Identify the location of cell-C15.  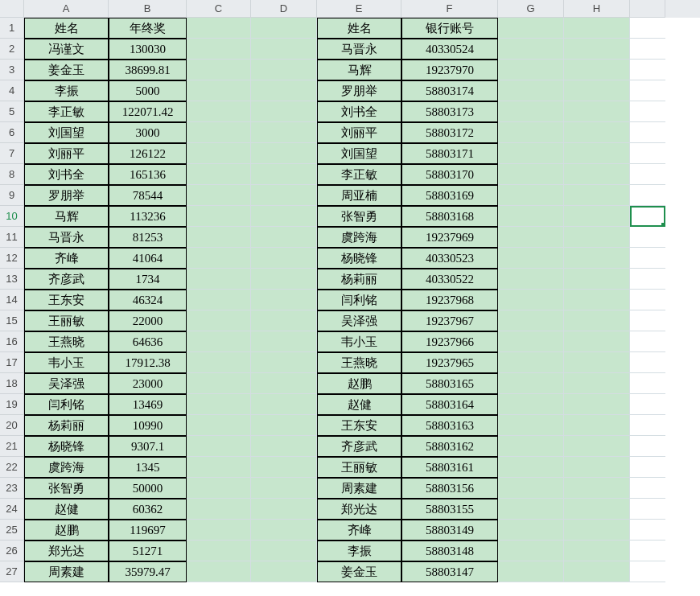
(219, 321).